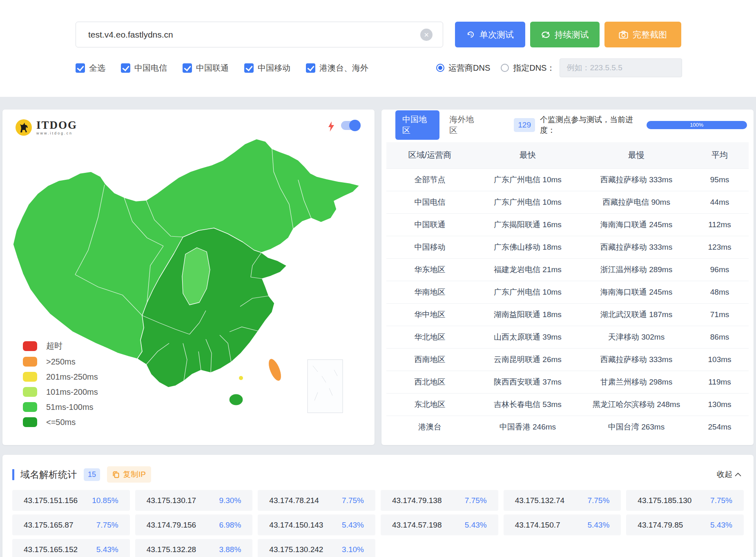  What do you see at coordinates (621, 68) in the screenshot?
I see `custom-dns-input` at bounding box center [621, 68].